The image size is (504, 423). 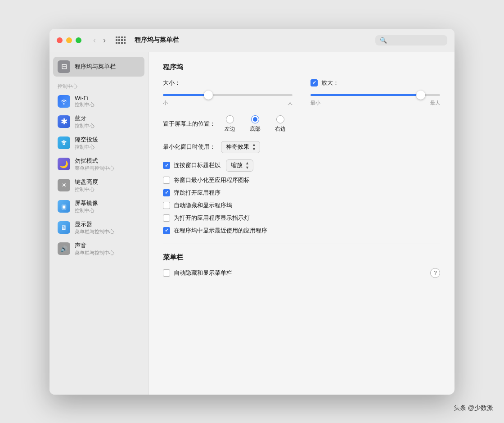 I want to click on double-click-row: 连按窗口标题栏以 缩放 ▲ ▼, so click(x=302, y=166).